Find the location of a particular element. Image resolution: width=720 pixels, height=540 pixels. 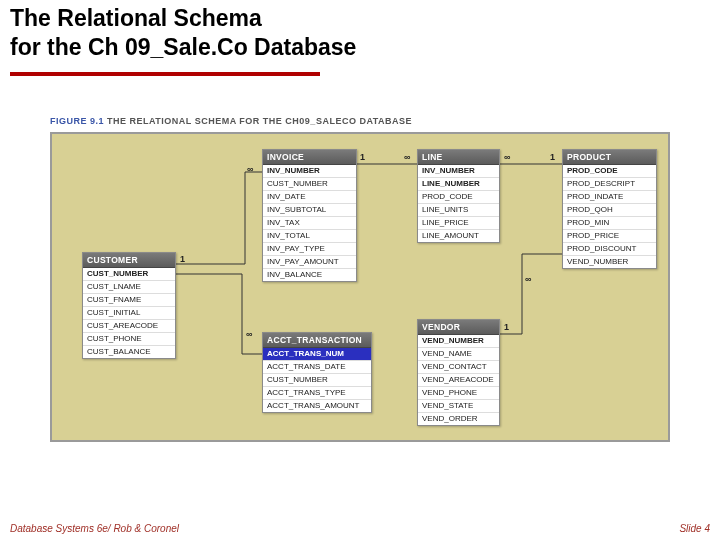

entity-line-header: LINE is located at coordinates (458, 158).